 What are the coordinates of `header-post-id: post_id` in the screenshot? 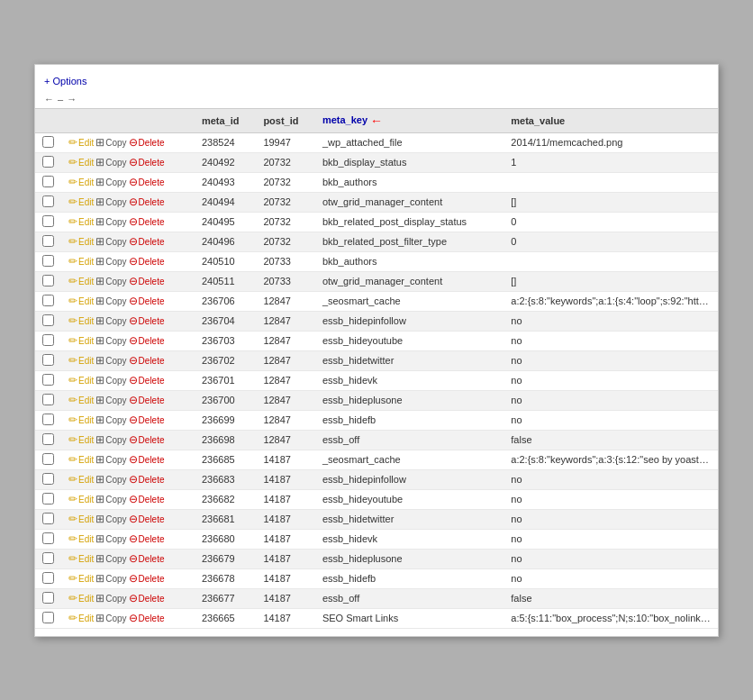 It's located at (286, 121).